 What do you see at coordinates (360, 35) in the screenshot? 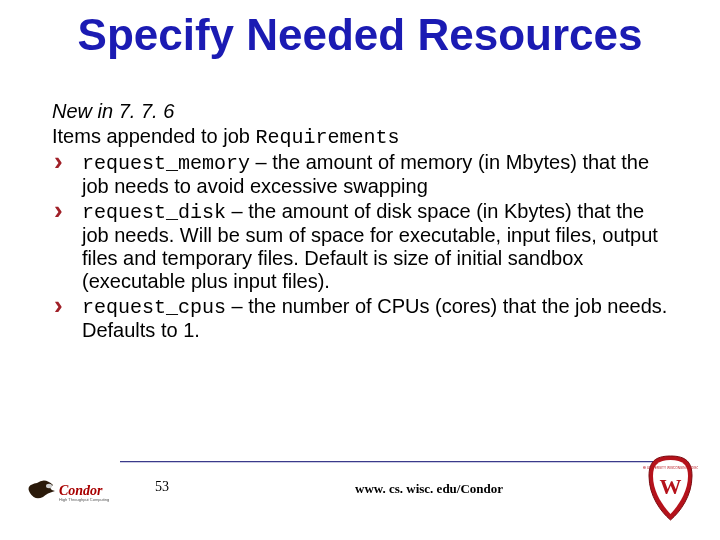
I see `slide-title: Specify Needed Resources` at bounding box center [360, 35].